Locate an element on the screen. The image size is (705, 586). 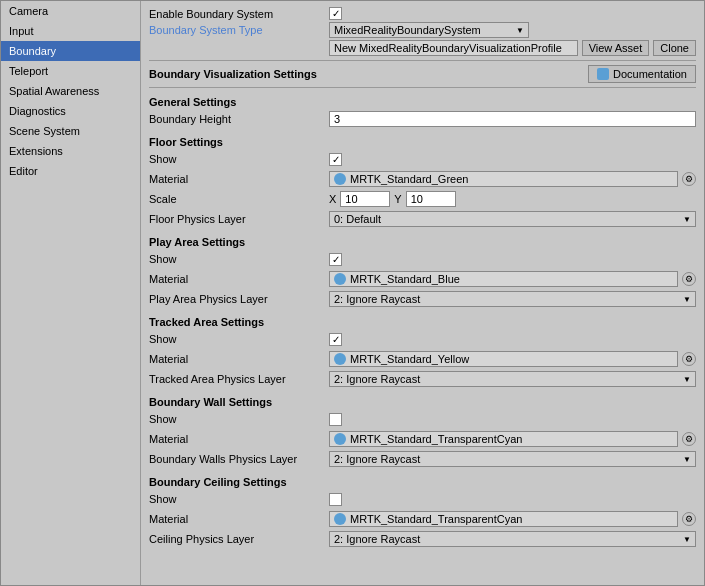
floor-material-settings-icon: ⚙ is located at coordinates (689, 179).